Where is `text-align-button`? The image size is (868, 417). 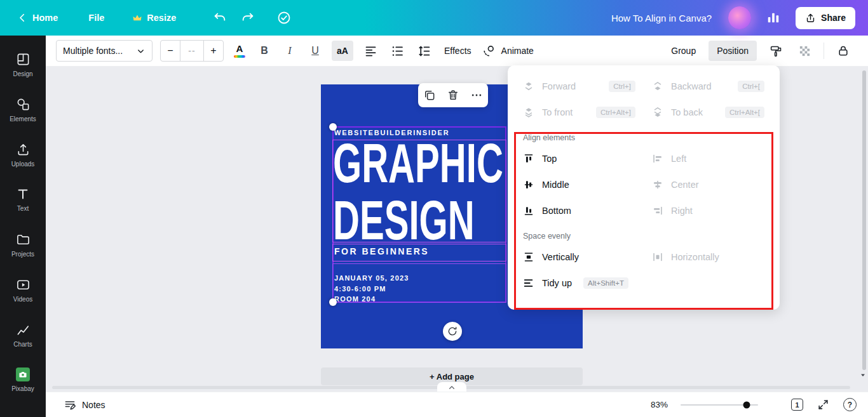
text-align-button is located at coordinates (370, 51).